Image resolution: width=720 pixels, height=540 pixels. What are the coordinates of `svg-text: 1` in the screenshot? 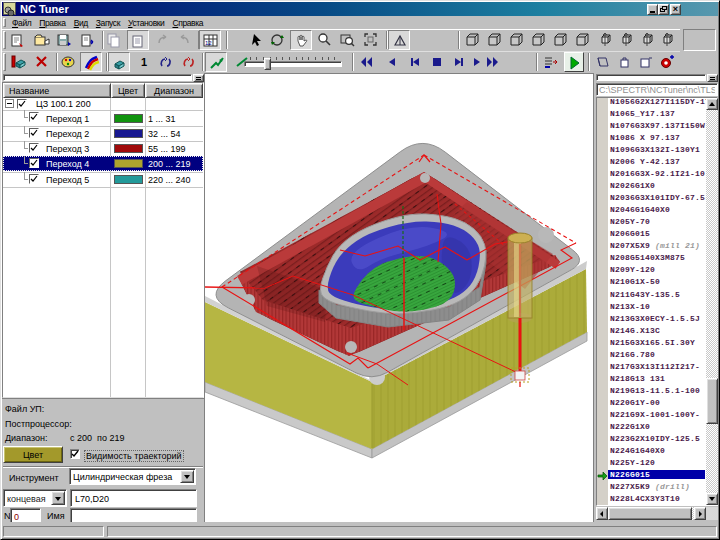 It's located at (144, 62).